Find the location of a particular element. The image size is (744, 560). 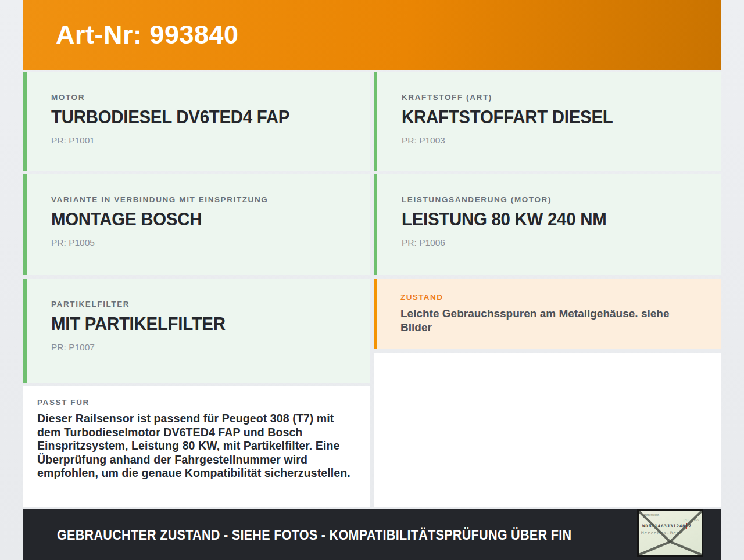

spec-card-leistung: LEISTUNGSÄNDERUNG (MOTOR) LEISTUNG 80 KW… is located at coordinates (548, 225).